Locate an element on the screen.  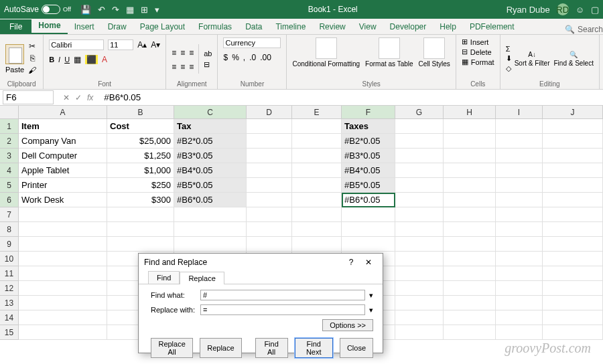
row-header: 9 is located at coordinates (9, 244).